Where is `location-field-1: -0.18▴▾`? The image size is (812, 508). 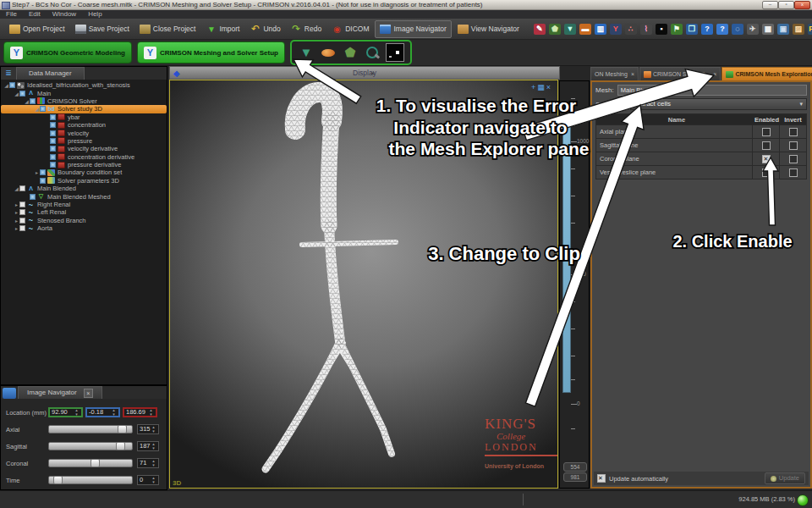
location-field-1: -0.18▴▾ is located at coordinates (103, 412).